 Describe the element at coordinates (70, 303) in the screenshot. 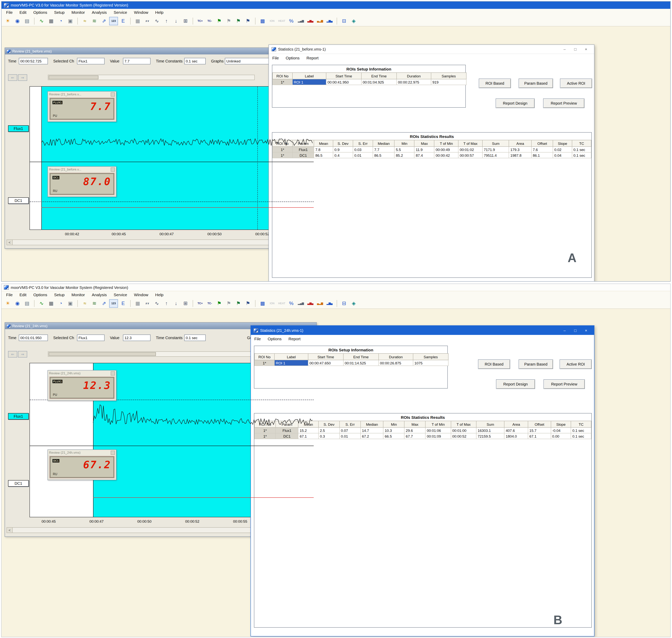

I see `monitor-window-icon: ▣` at that location.